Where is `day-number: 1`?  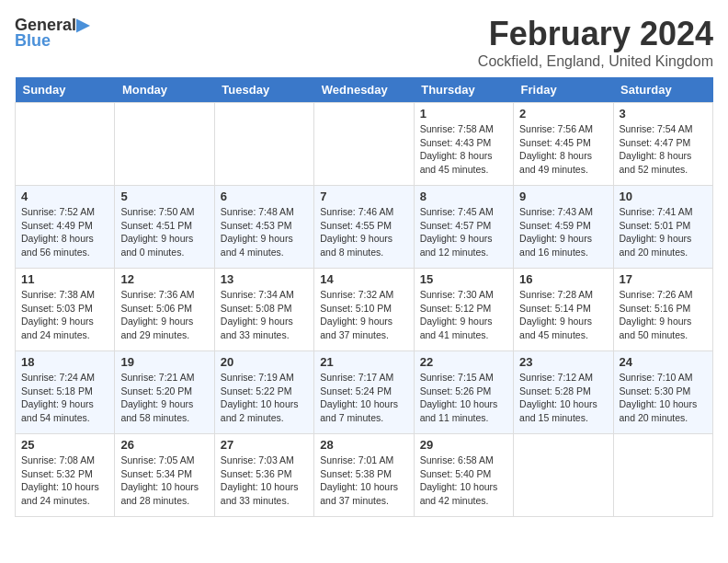 day-number: 1 is located at coordinates (463, 114).